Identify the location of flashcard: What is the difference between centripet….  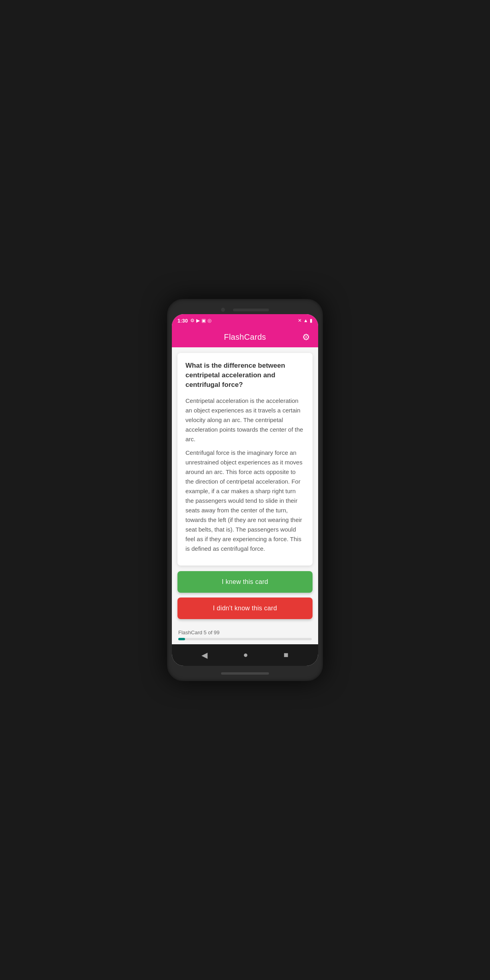
(245, 459).